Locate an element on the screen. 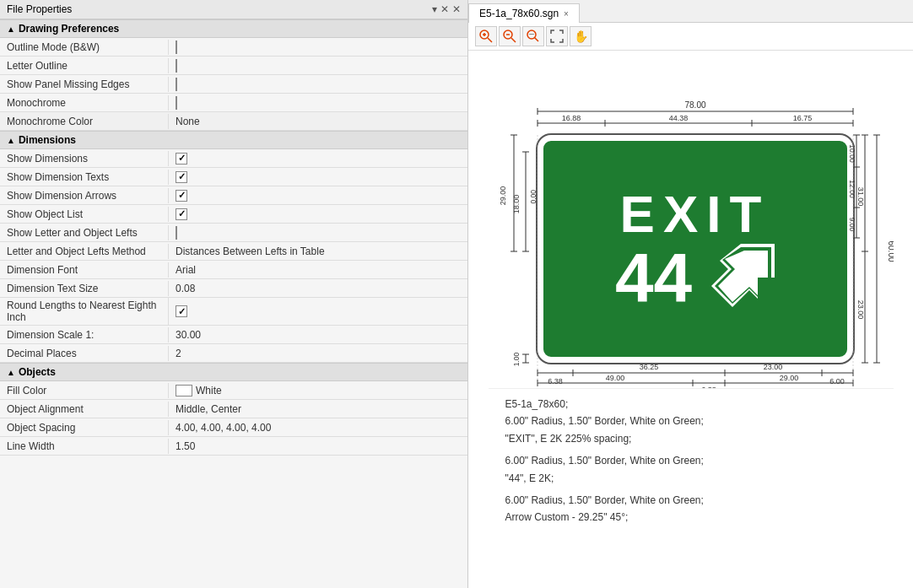 The height and width of the screenshot is (588, 913). row-lefts-method: Letter and Object Lefts Method Distances… is located at coordinates (234, 251).